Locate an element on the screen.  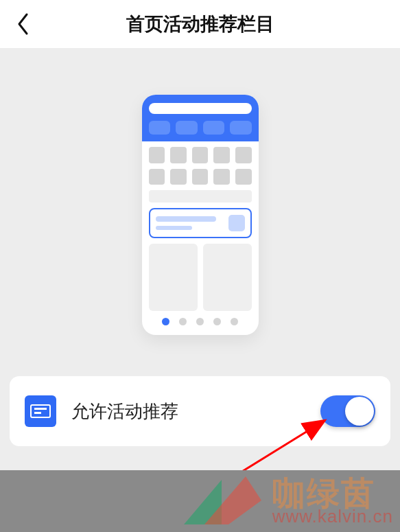
setting-label: 允许活动推荐 is located at coordinates (188, 412).